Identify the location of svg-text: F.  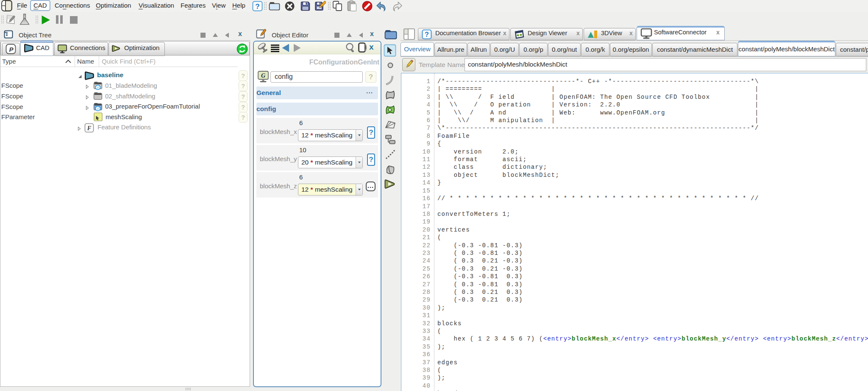
(89, 128).